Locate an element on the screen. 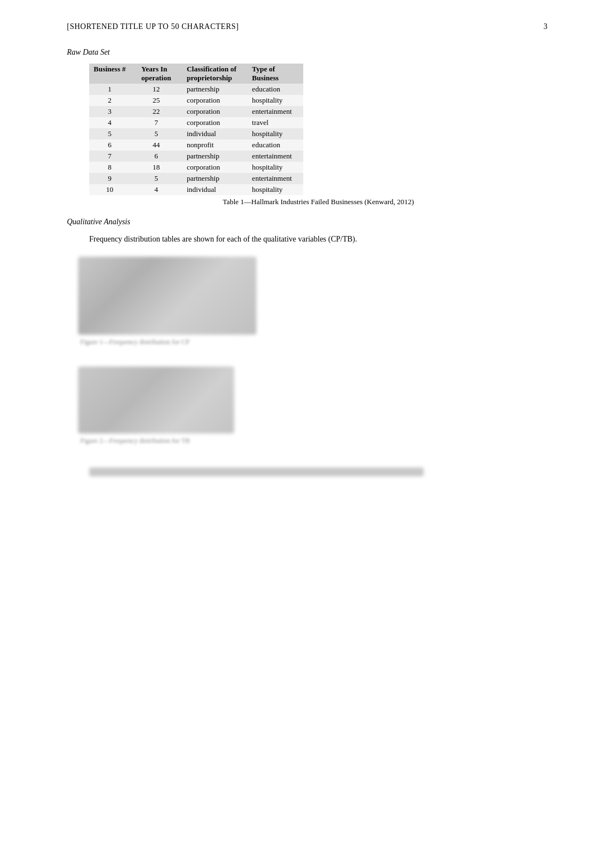 The image size is (592, 868). table-cell: 9 is located at coordinates (113, 179).